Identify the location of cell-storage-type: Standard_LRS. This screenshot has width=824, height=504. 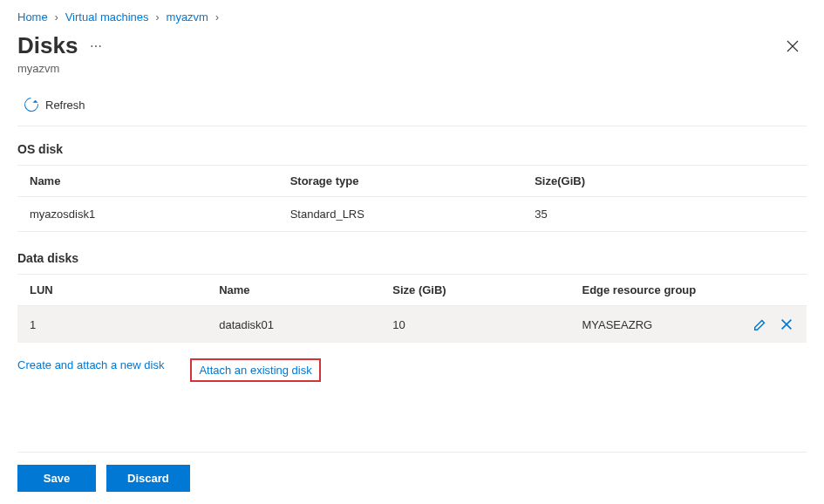
(401, 215).